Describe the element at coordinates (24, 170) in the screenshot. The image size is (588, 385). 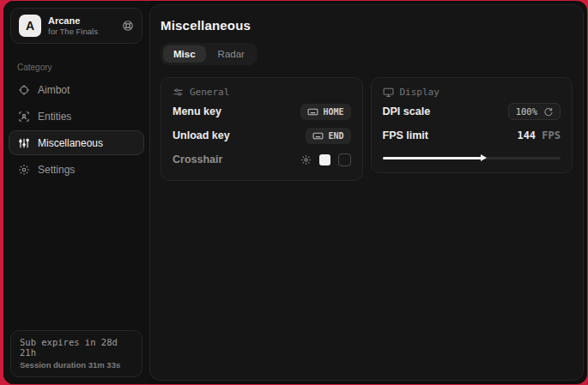
I see `gear-icon` at that location.